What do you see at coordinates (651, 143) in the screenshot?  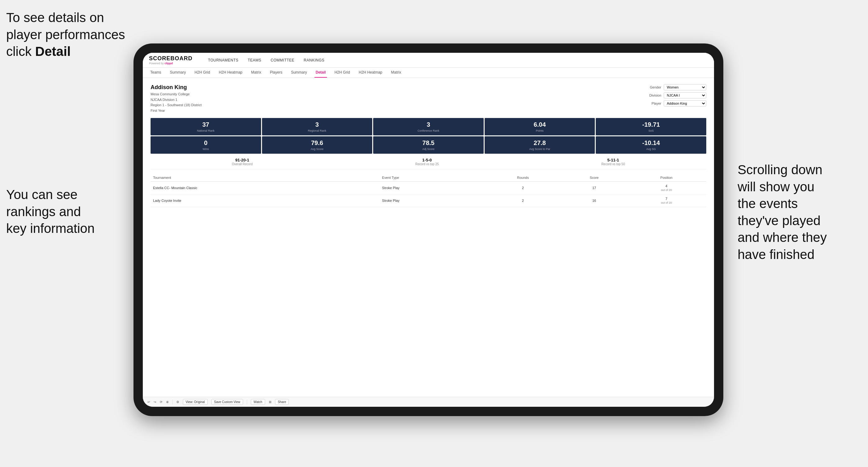 I see `avg-sg-value: -10.14` at bounding box center [651, 143].